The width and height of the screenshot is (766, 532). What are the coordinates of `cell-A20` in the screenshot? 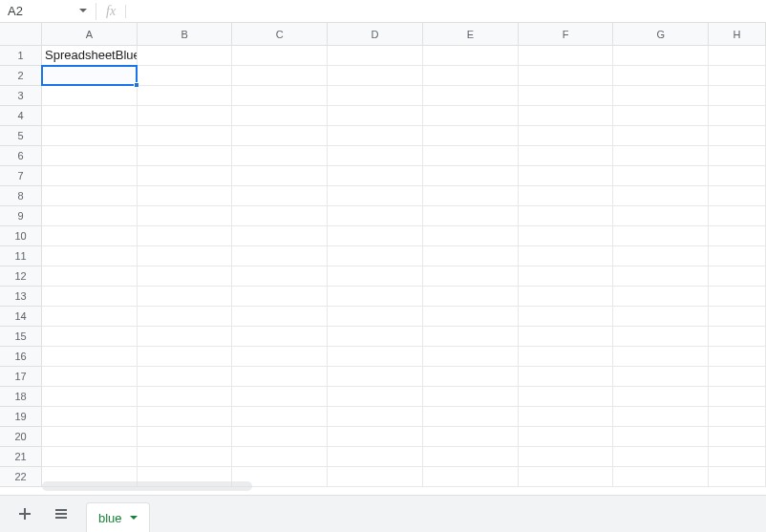 It's located at (90, 437).